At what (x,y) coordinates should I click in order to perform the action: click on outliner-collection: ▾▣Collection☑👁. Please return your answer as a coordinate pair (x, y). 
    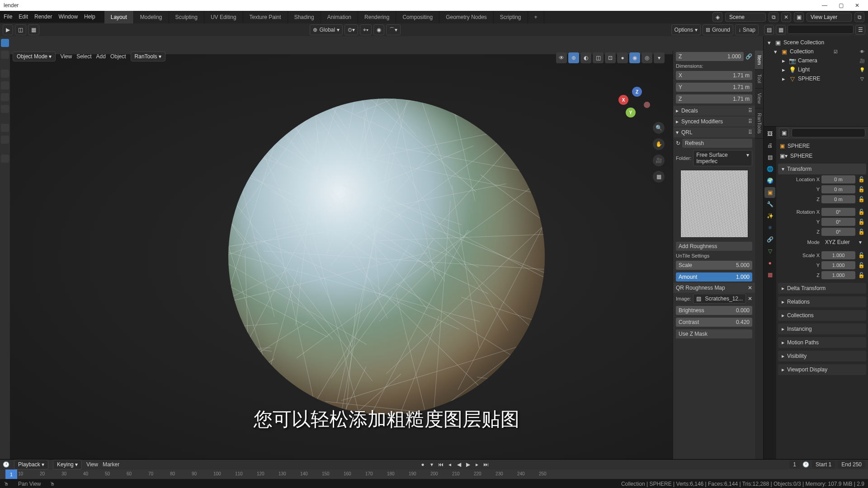
    Looking at the image, I should click on (816, 52).